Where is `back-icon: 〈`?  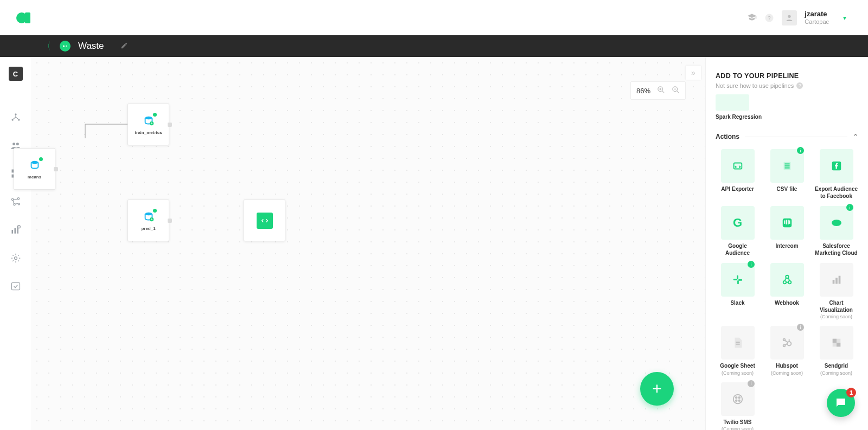 back-icon: 〈 is located at coordinates (48, 46).